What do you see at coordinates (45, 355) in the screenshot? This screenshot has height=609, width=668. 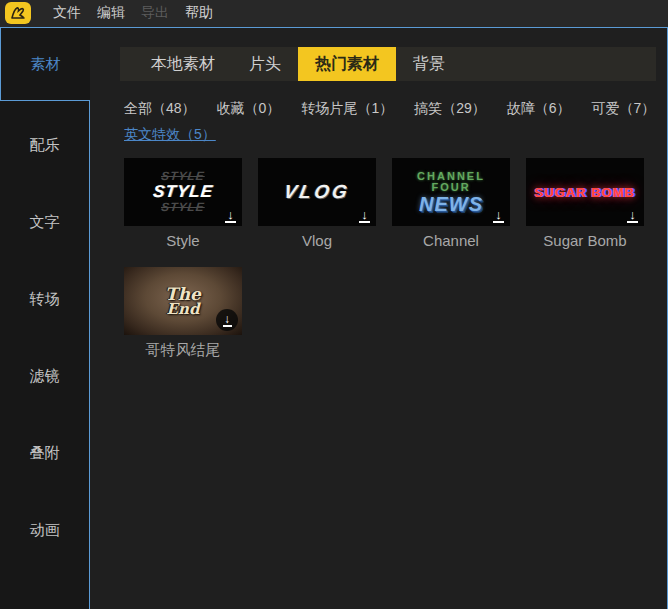 I see `sidebar-rest: 配乐 文字 转场 滤镜 叠附 动画` at bounding box center [45, 355].